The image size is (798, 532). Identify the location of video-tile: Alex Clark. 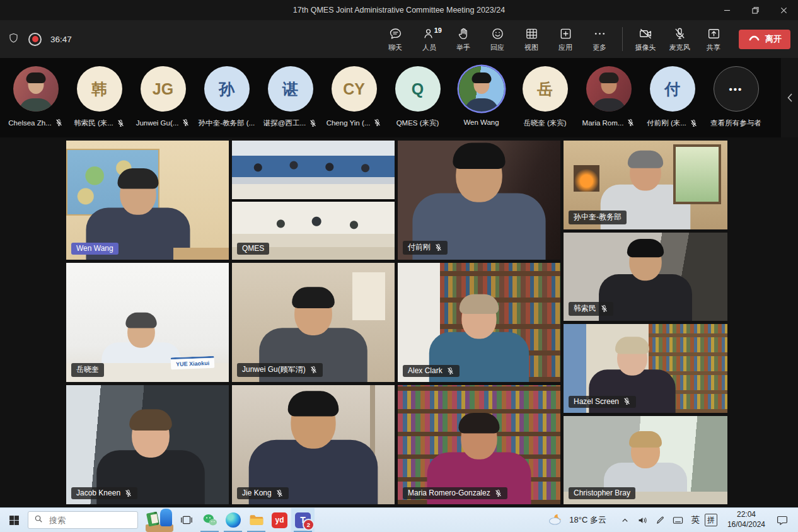
(479, 323).